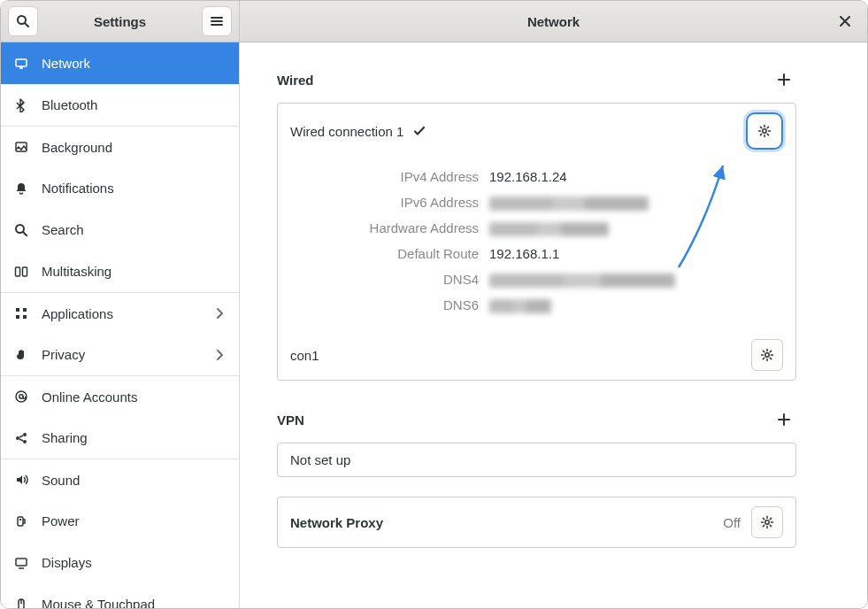  I want to click on detail-row: Hardware Address, so click(536, 228).